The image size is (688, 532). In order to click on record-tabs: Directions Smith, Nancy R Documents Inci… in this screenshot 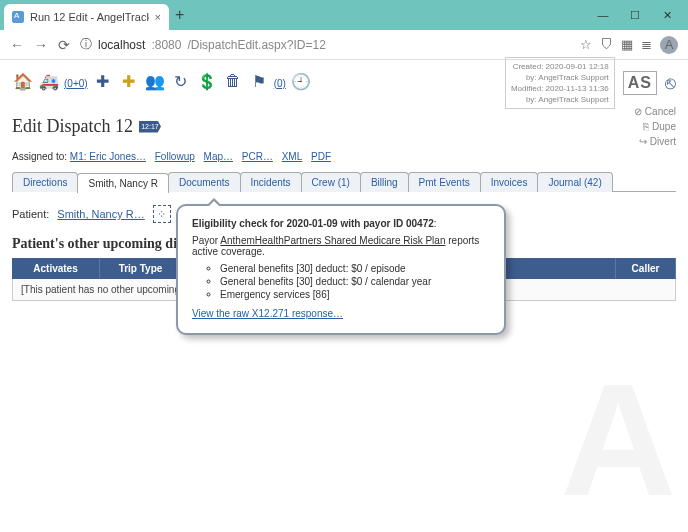, I will do `click(344, 182)`.